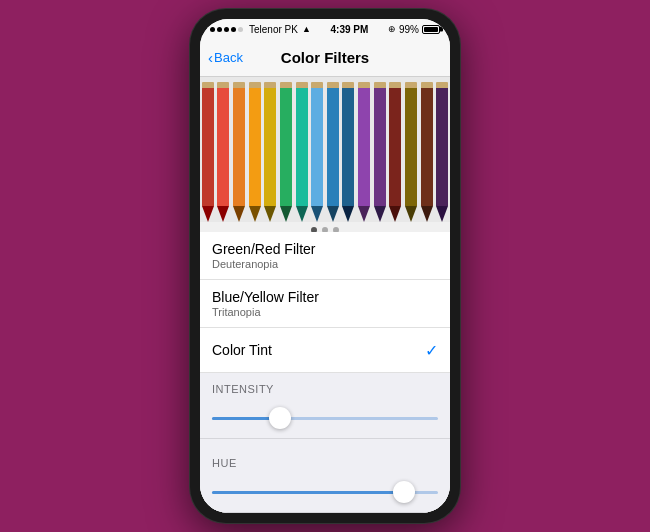 The width and height of the screenshot is (650, 532). I want to click on color-tint-checkmark: ✓, so click(432, 350).